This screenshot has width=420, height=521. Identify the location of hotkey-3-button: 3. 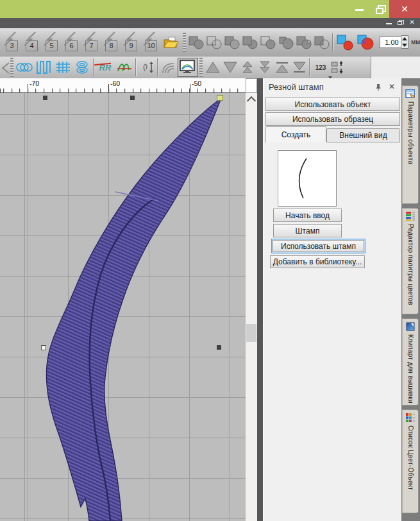
(12, 42).